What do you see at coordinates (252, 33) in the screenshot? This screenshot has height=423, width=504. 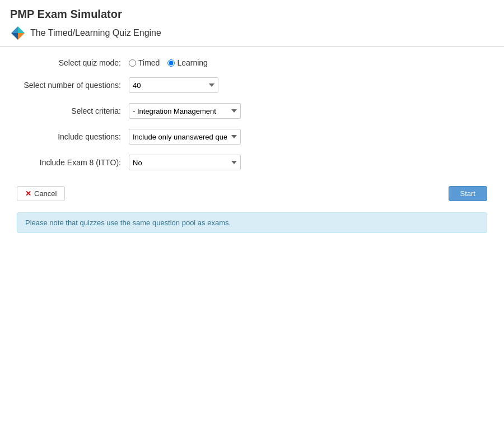 I see `subtitle-row: The Timed/Learning Quiz Engine` at bounding box center [252, 33].